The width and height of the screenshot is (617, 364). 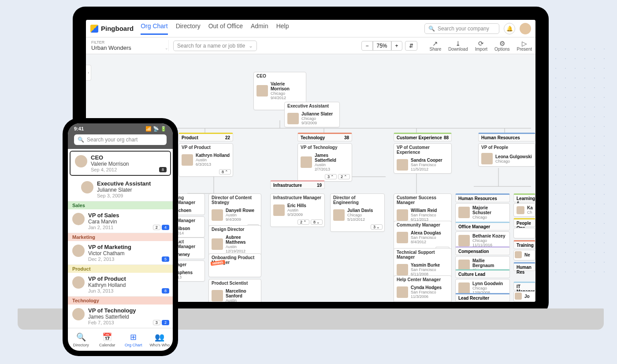 I want to click on dept-hr: Human Resources, so click(x=507, y=137).